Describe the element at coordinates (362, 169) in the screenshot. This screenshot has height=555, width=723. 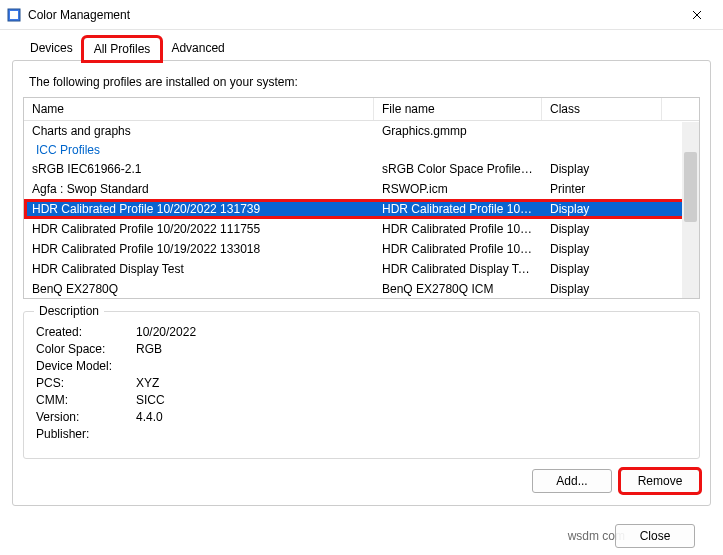
I see `list-item: sRGB IEC61966-2.1 sRGB Color Space Profi…` at that location.